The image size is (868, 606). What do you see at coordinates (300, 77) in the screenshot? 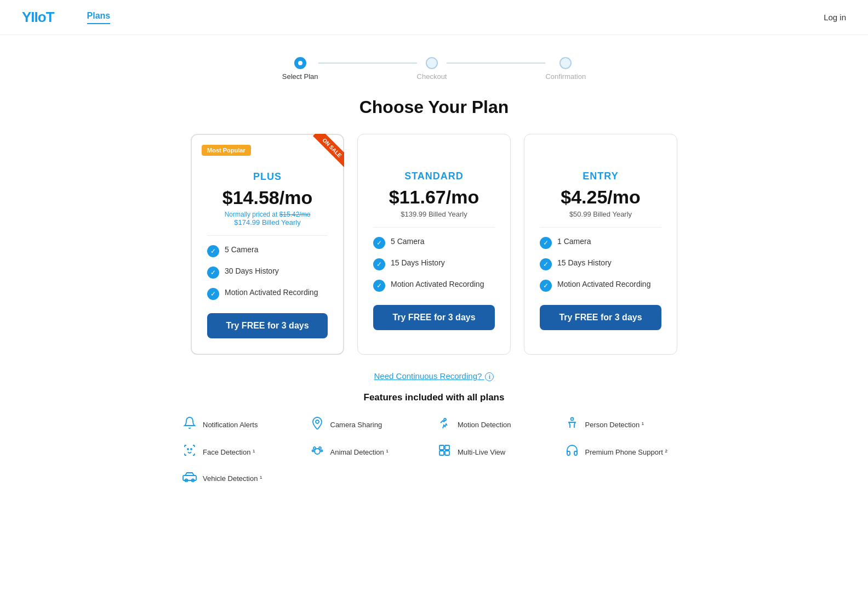
I see `step-label-select-plan: Select Plan` at bounding box center [300, 77].